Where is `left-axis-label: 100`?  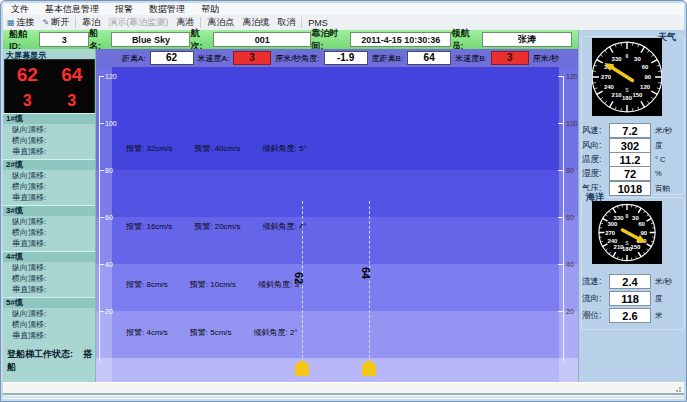 left-axis-label: 100 is located at coordinates (111, 124).